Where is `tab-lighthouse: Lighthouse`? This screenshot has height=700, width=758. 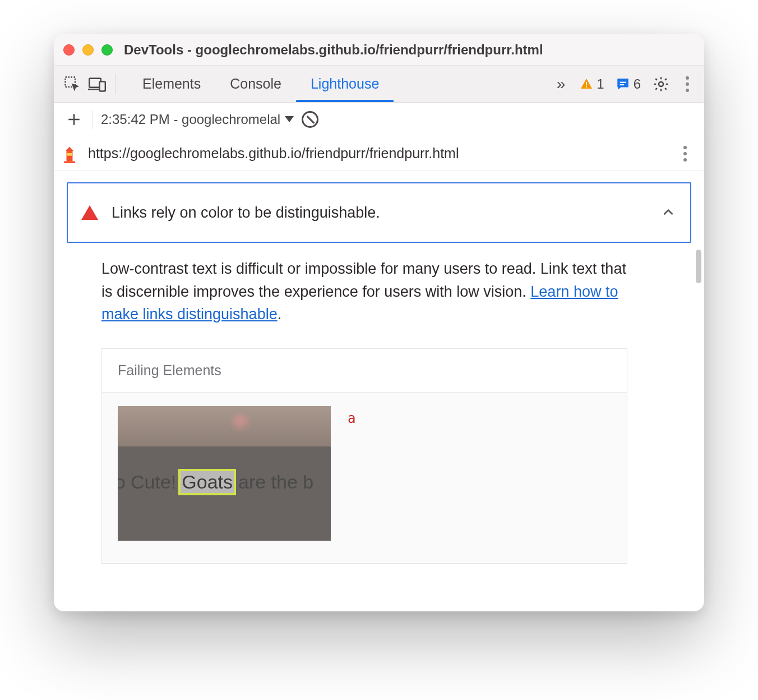 tab-lighthouse: Lighthouse is located at coordinates (345, 84).